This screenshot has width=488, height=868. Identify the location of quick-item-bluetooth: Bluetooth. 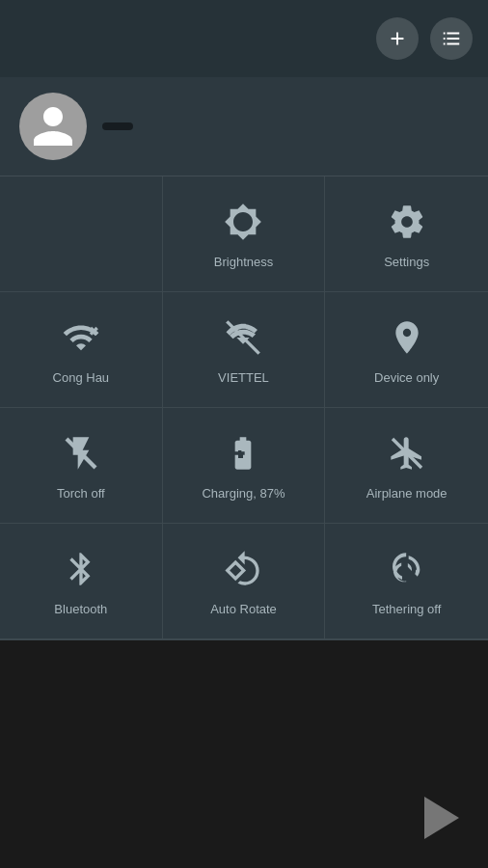
(81, 582).